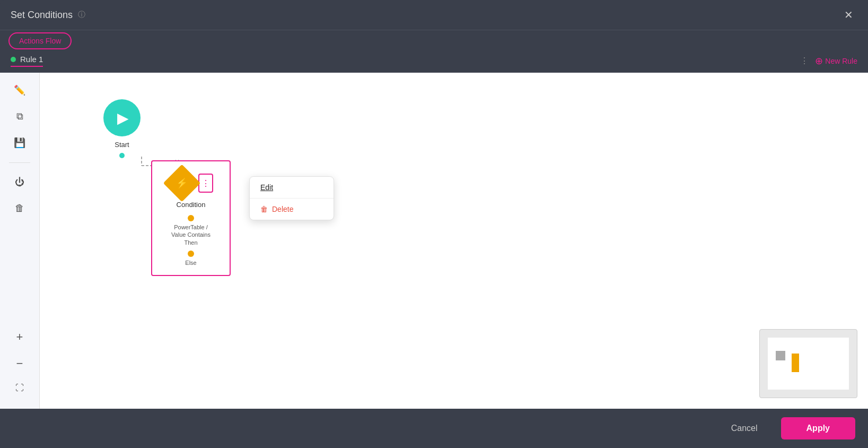 The width and height of the screenshot is (868, 448). Describe the element at coordinates (808, 364) in the screenshot. I see `minimap` at that location.